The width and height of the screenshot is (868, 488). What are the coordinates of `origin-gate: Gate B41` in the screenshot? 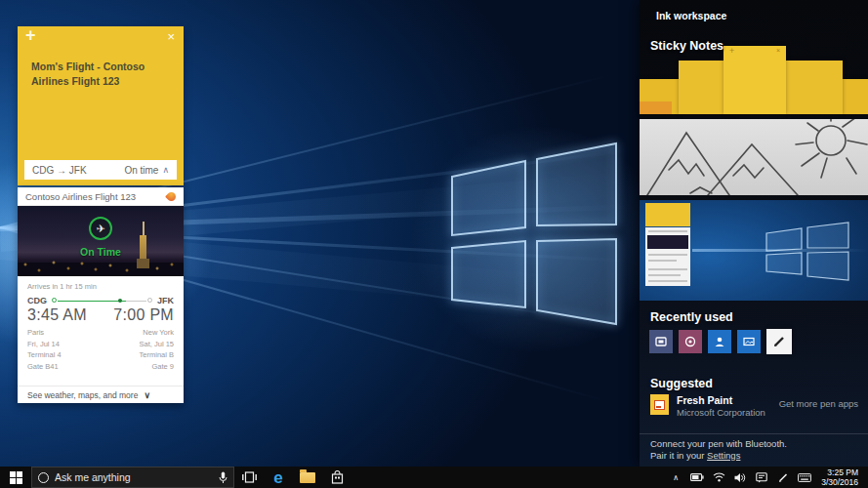 It's located at (45, 367).